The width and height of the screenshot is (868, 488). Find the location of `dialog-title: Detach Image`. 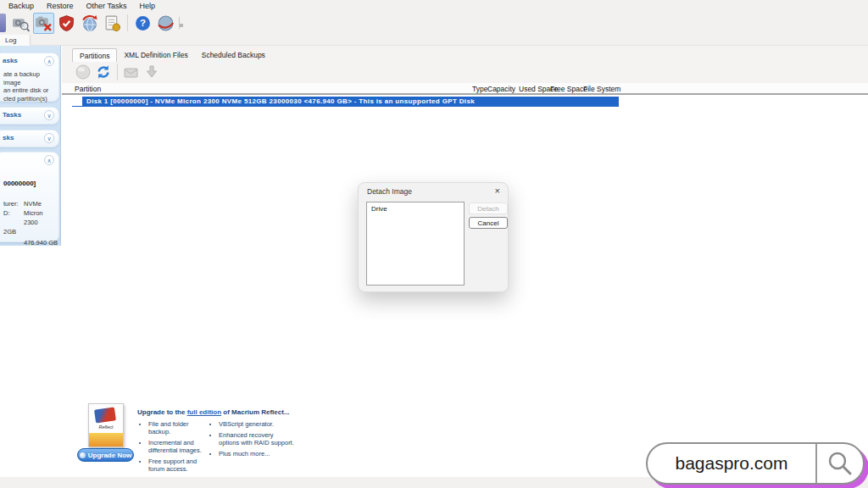

dialog-title: Detach Image is located at coordinates (390, 191).